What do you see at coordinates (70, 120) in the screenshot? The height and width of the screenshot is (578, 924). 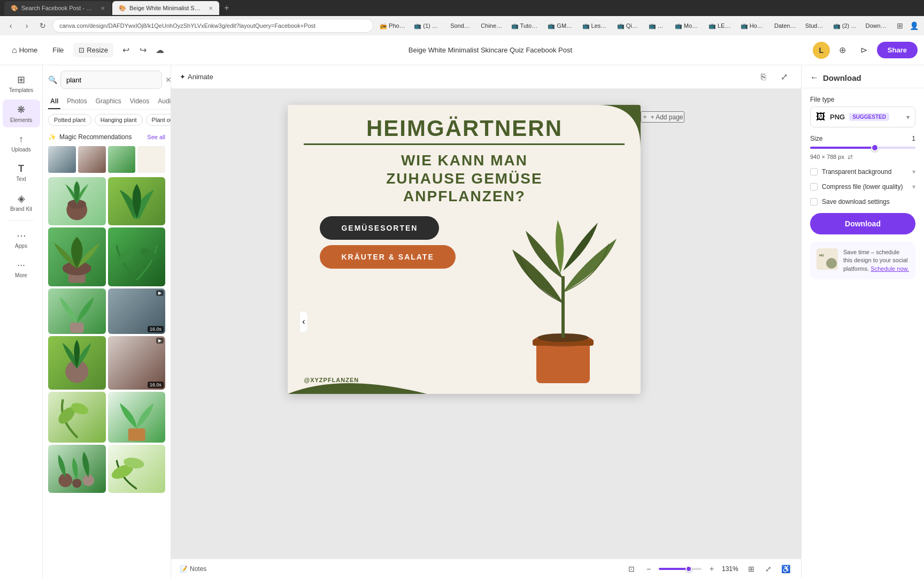 I see `chip-potted-plant: Potted plant` at bounding box center [70, 120].